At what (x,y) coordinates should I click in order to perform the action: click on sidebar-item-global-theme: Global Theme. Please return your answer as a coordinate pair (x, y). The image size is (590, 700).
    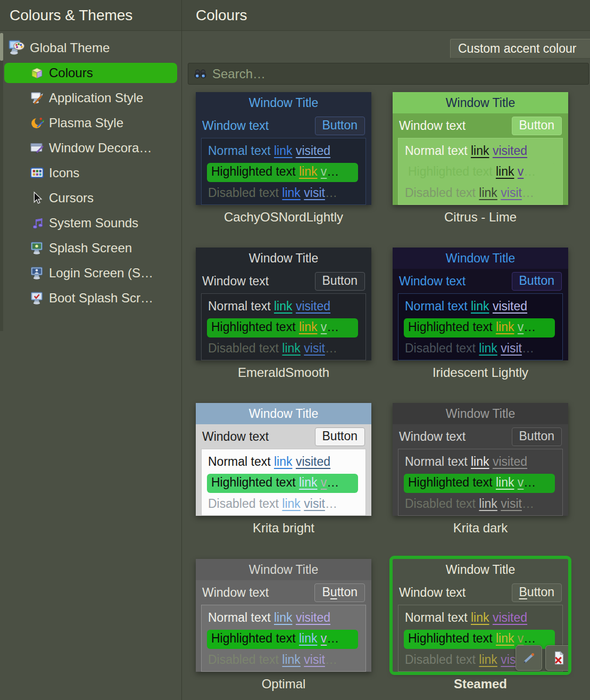
    Looking at the image, I should click on (90, 48).